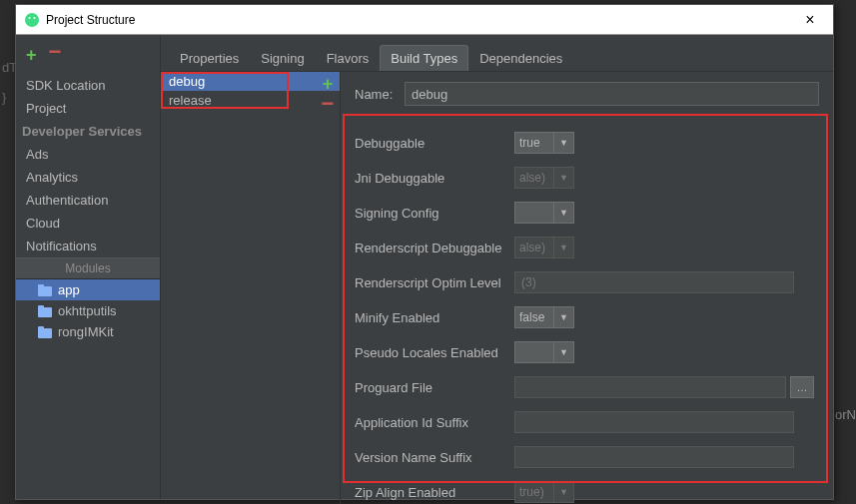  Describe the element at coordinates (328, 92) in the screenshot. I see `list-tools: + −` at that location.